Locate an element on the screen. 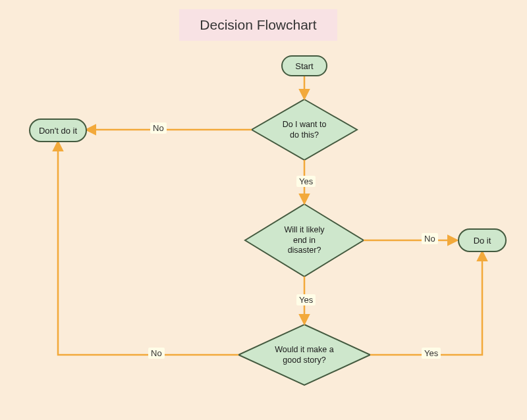 The height and width of the screenshot is (420, 527). node-doit: Do it is located at coordinates (482, 240).